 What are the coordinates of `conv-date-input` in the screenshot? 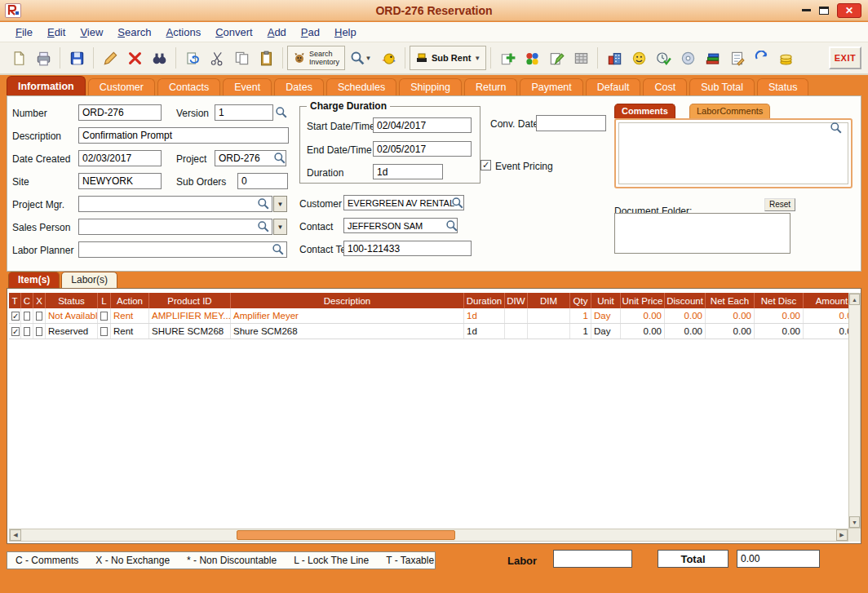 It's located at (571, 123).